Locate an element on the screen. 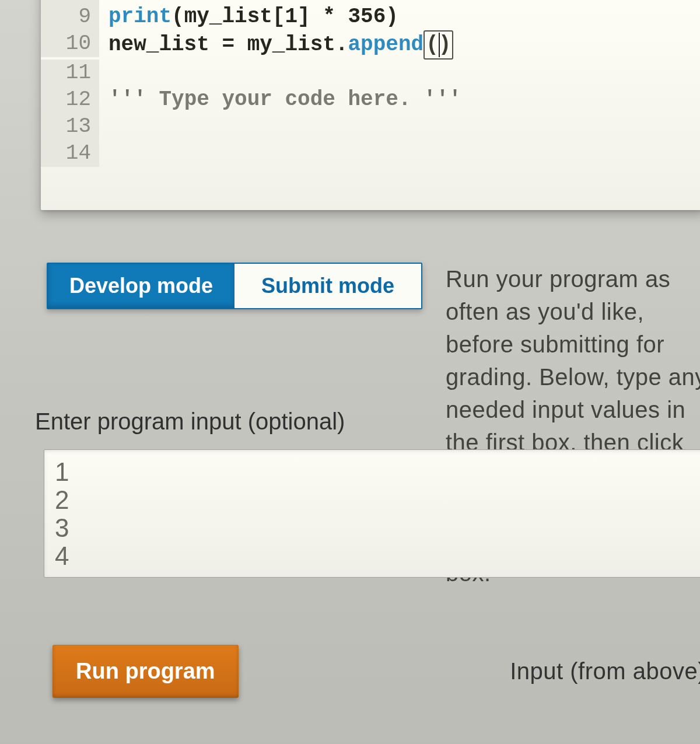  tab-develop-mode: Develop mode is located at coordinates (141, 286).